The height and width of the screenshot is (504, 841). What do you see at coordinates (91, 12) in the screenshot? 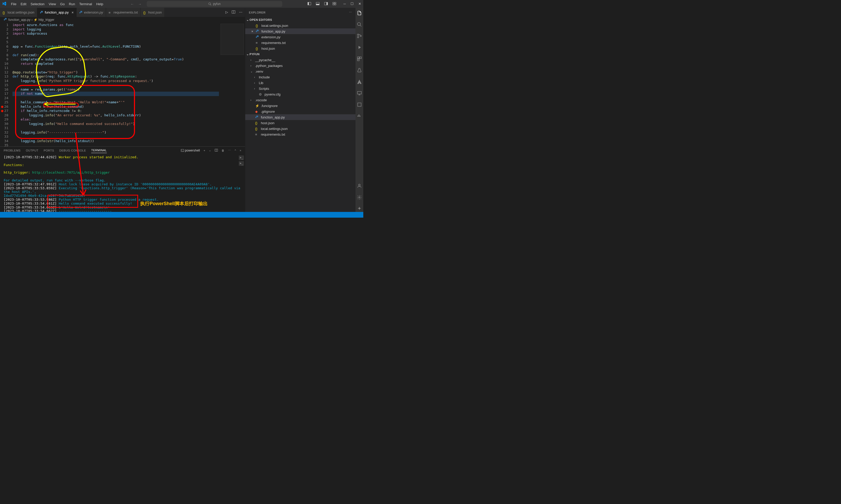
I see `tab-extension: extension.py` at bounding box center [91, 12].